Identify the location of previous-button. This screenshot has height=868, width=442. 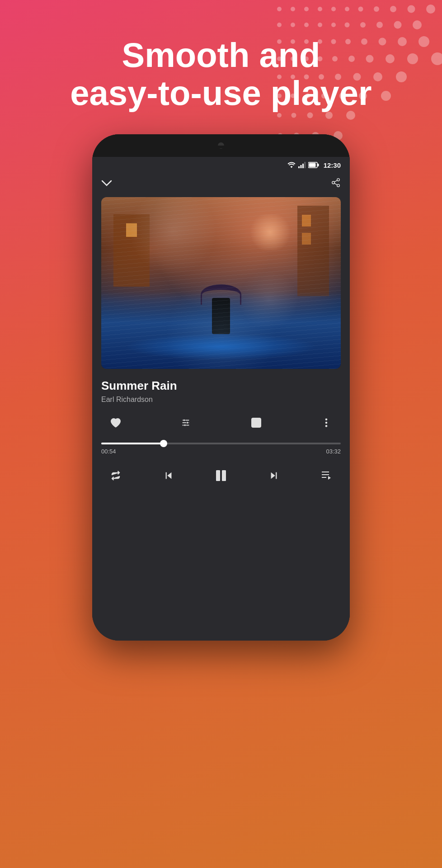
(169, 476).